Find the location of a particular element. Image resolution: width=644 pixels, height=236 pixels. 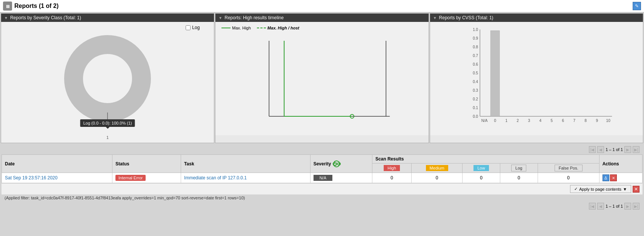

log-checkbox is located at coordinates (188, 28).